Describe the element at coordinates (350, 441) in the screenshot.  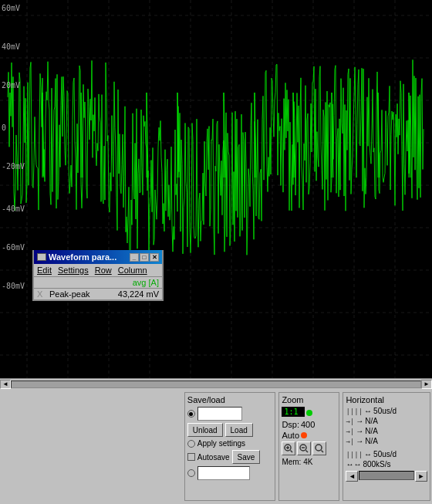
I see `time-icon-4: →|` at that location.